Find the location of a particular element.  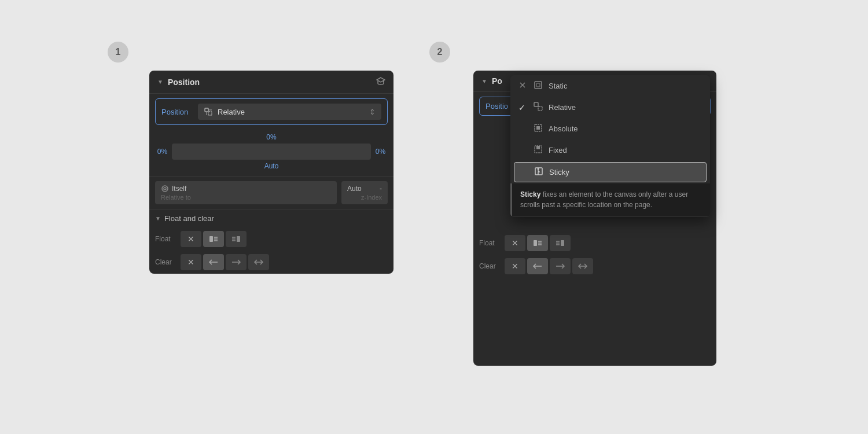

position-field-label: Position is located at coordinates (177, 112).